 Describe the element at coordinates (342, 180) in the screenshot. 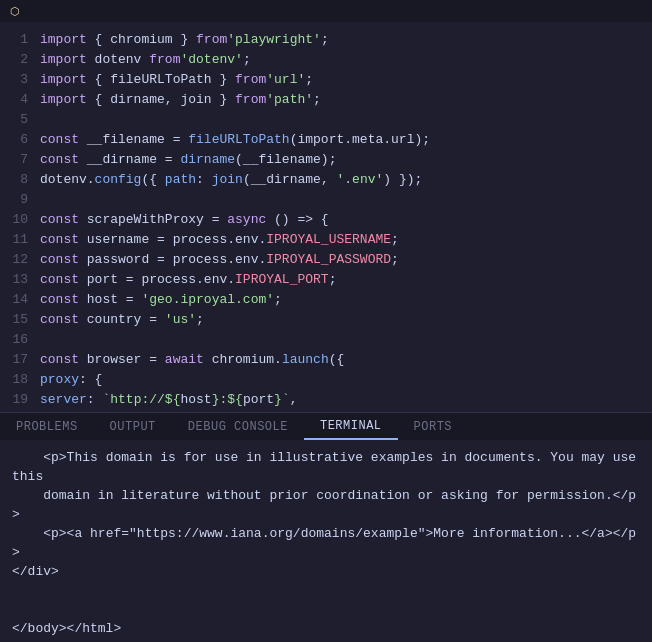

I see `code-line: dotenv.config({ path: join(__dirname, '.…` at that location.